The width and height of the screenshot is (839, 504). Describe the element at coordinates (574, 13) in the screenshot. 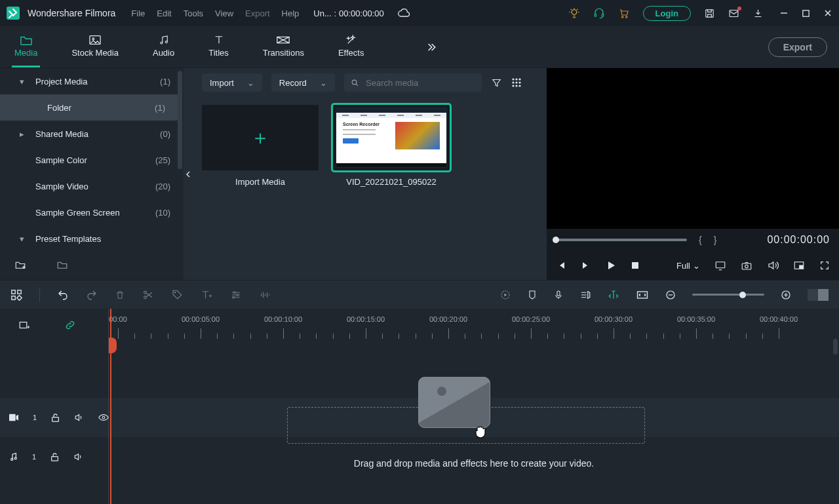

I see `lightbulb-icon` at that location.